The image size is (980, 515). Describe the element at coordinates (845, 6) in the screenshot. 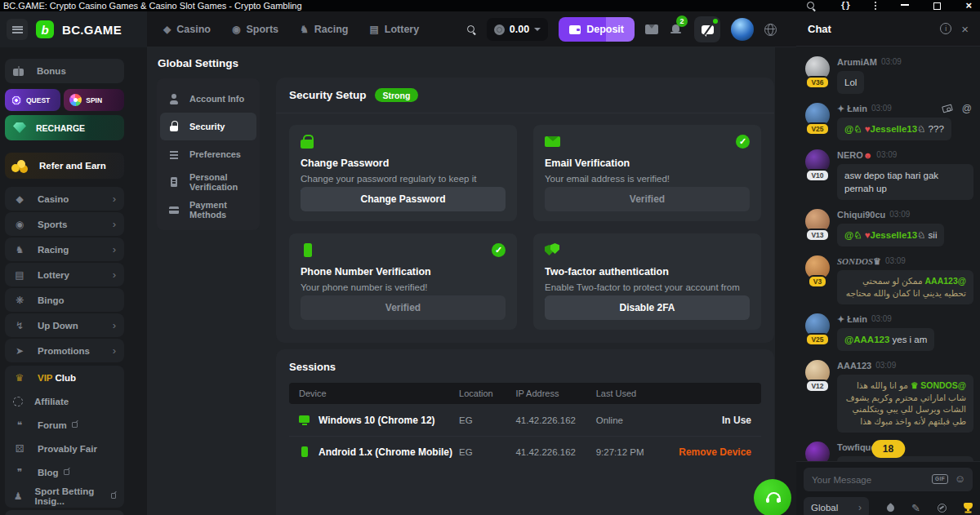

I see `extensions-icon: {}` at that location.